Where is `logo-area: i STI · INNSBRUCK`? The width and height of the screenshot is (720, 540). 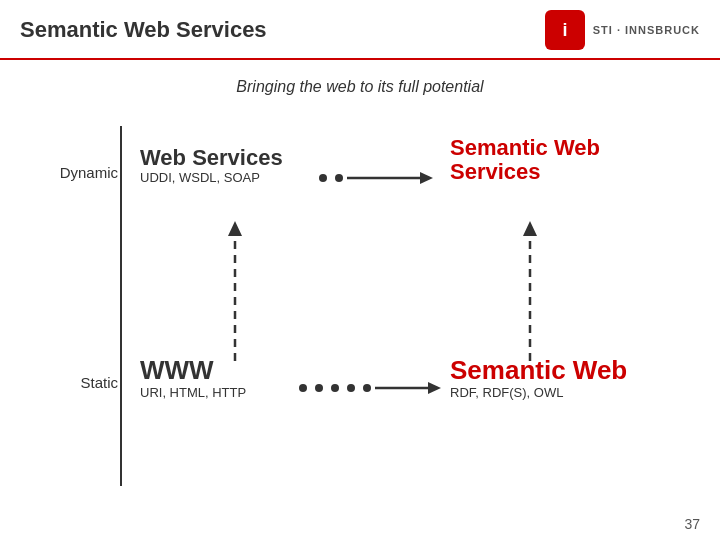
logo-area: i STI · INNSBRUCK is located at coordinates (622, 30).